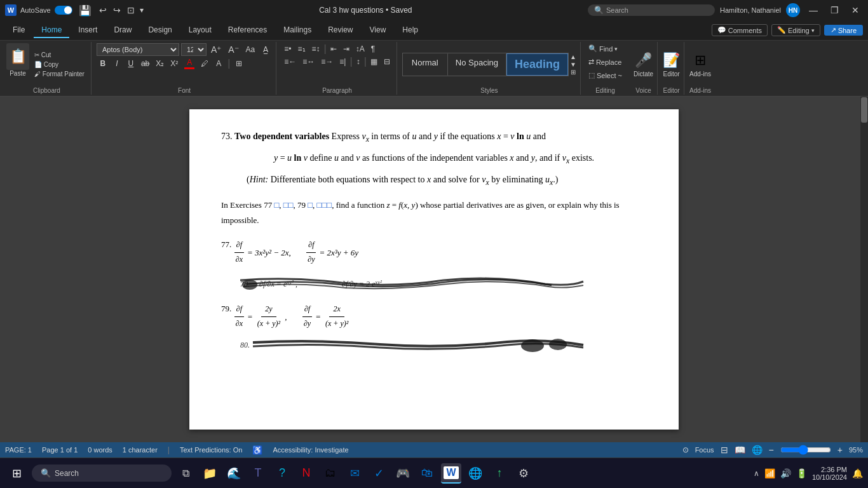 This screenshot has height=488, width=868. What do you see at coordinates (51, 30) in the screenshot?
I see `tab-home: Home` at bounding box center [51, 30].